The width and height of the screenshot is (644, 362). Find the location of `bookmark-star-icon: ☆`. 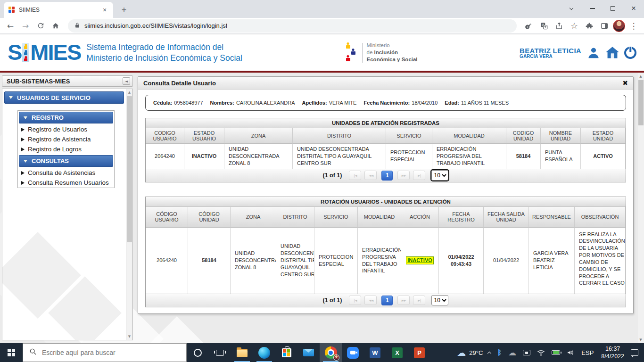

bookmark-star-icon: ☆ is located at coordinates (574, 26).